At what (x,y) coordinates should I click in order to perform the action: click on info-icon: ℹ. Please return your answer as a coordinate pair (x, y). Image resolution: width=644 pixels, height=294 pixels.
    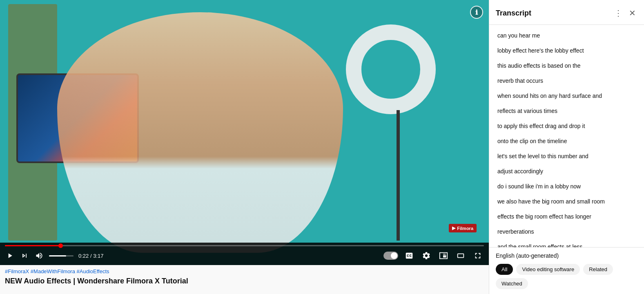
    Looking at the image, I should click on (477, 12).